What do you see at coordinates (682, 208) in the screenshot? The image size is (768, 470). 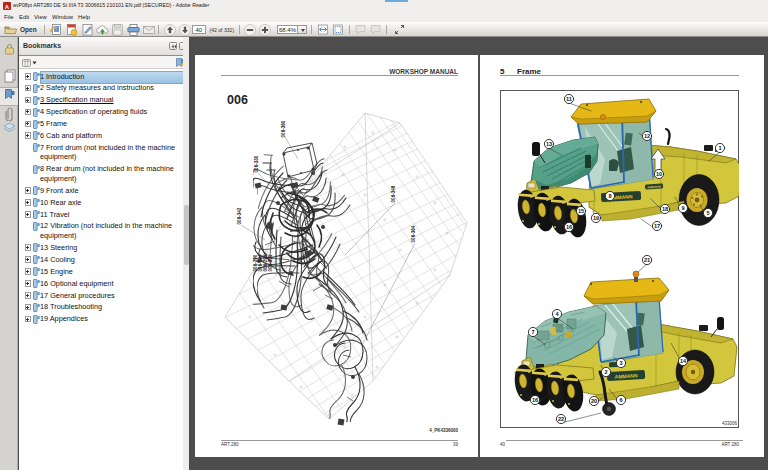 I see `svg-text: 9` at bounding box center [682, 208].